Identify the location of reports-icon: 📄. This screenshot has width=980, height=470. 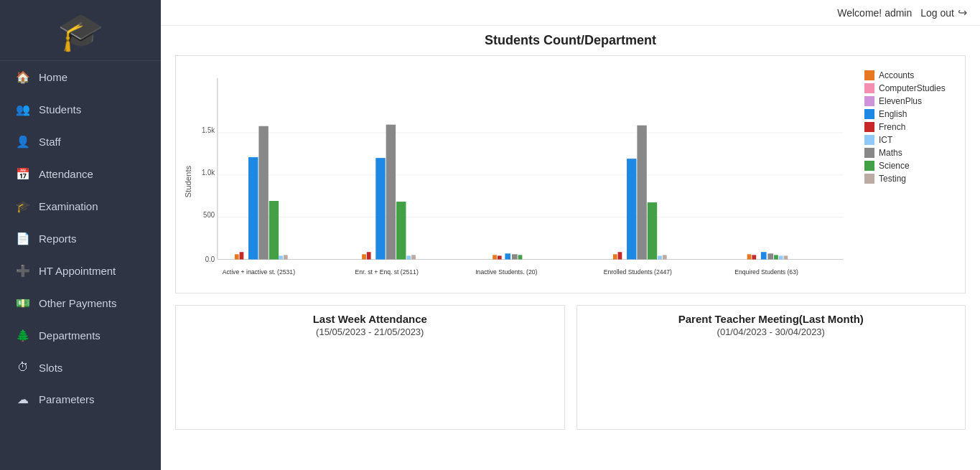
(23, 238).